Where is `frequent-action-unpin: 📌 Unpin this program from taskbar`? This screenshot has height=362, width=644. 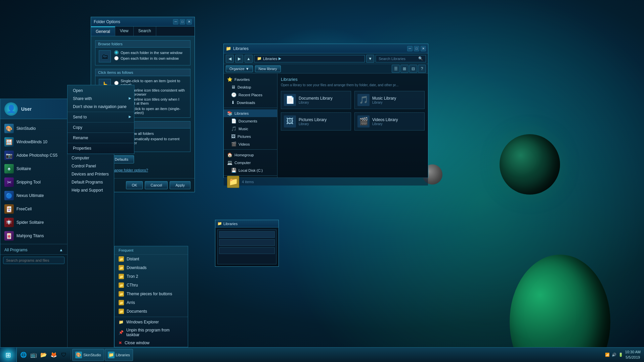 frequent-action-unpin: 📌 Unpin this program from taskbar is located at coordinates (151, 332).